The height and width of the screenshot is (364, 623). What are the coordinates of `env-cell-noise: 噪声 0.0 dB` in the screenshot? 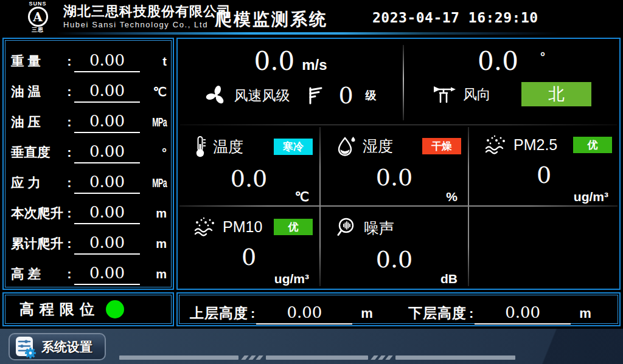 It's located at (394, 247).